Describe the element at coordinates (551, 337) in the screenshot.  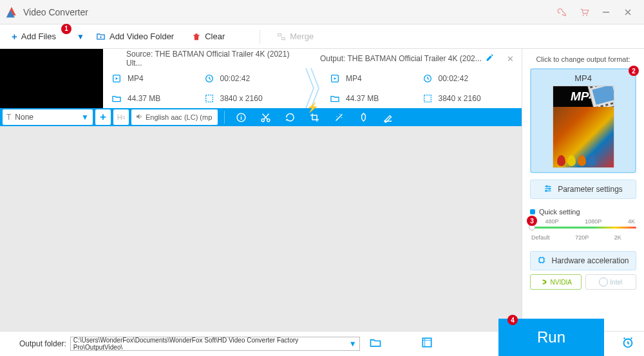
I see `run-label: Run` at that location.